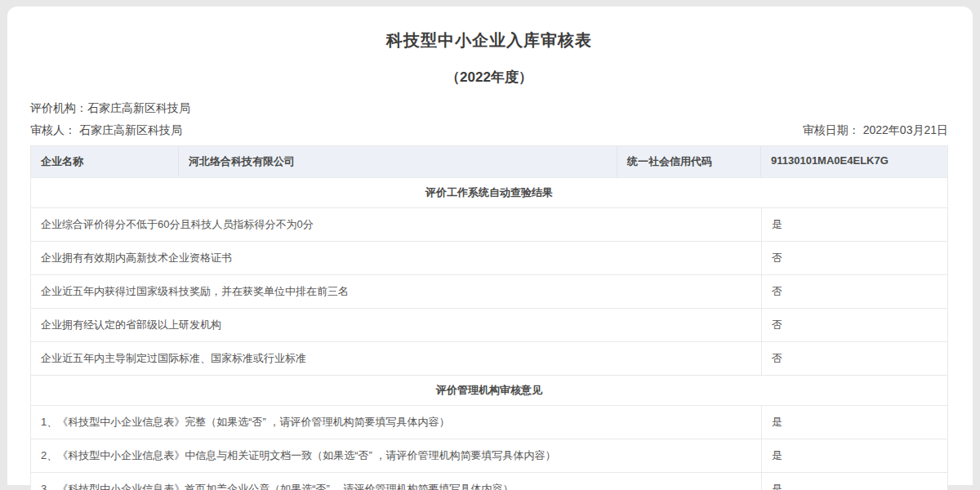 The image size is (980, 490). Describe the element at coordinates (110, 109) in the screenshot. I see `evaluation-org: 评价机构：石家庄高新区科技局` at that location.